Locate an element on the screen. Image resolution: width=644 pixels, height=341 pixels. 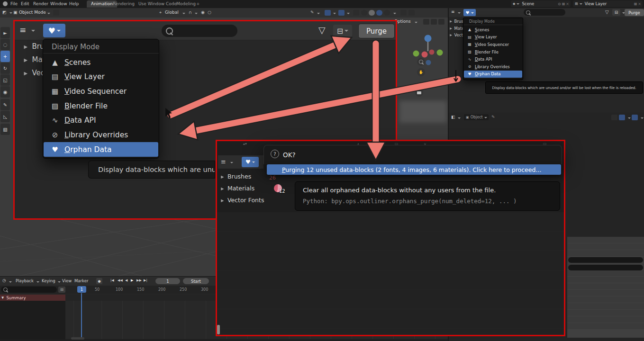
menu-keying: Keying is located at coordinates (48, 281).